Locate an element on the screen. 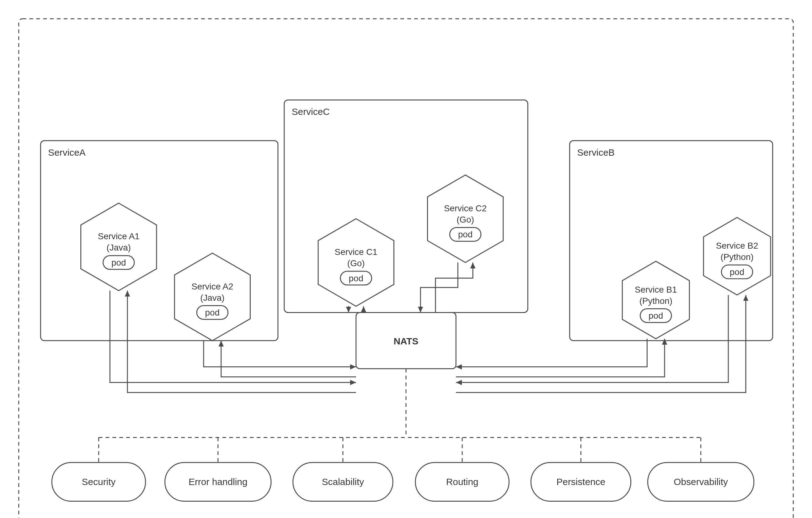 This screenshot has width=812, height=518. edge-A2-out is located at coordinates (280, 354).